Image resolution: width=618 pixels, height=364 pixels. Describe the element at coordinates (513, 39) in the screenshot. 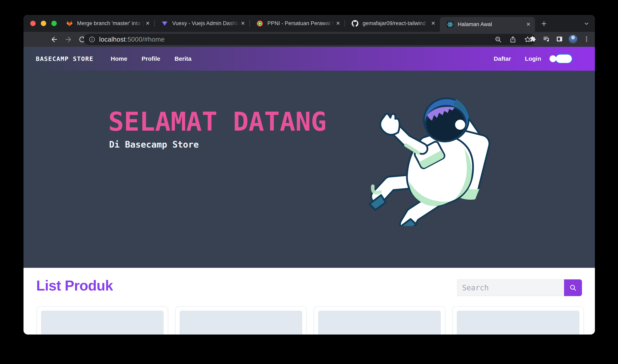

I see `share-icon` at that location.